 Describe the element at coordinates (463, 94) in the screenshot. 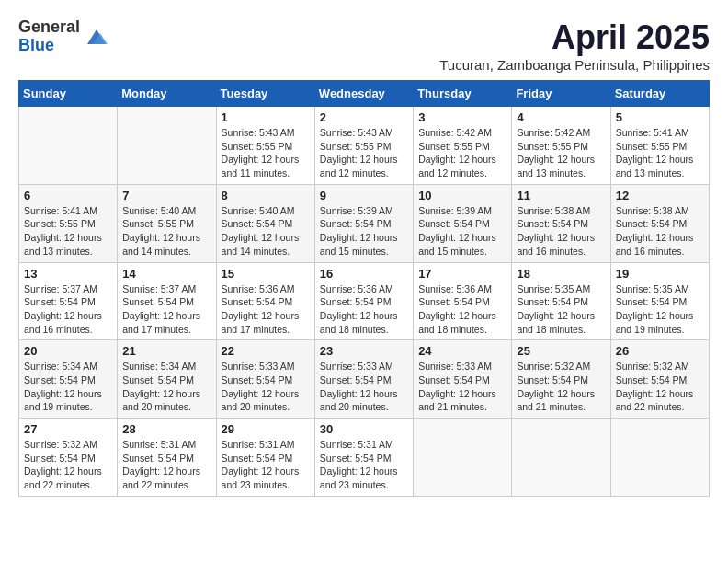

I see `day-header-thursday: Thursday` at that location.